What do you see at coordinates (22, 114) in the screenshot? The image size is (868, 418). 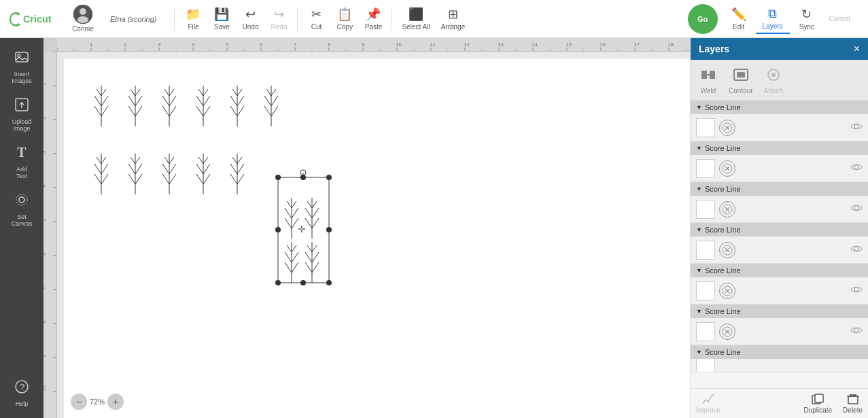 I see `sidebar-item-upload-image: UploadImage` at bounding box center [22, 114].